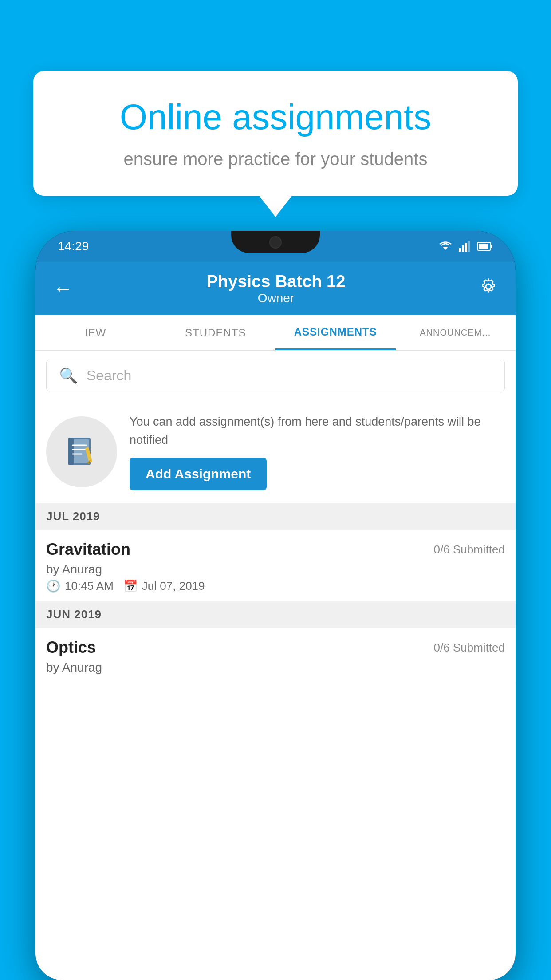  What do you see at coordinates (335, 333) in the screenshot?
I see `tab-assignments: ASSIGNMENTS` at bounding box center [335, 333].